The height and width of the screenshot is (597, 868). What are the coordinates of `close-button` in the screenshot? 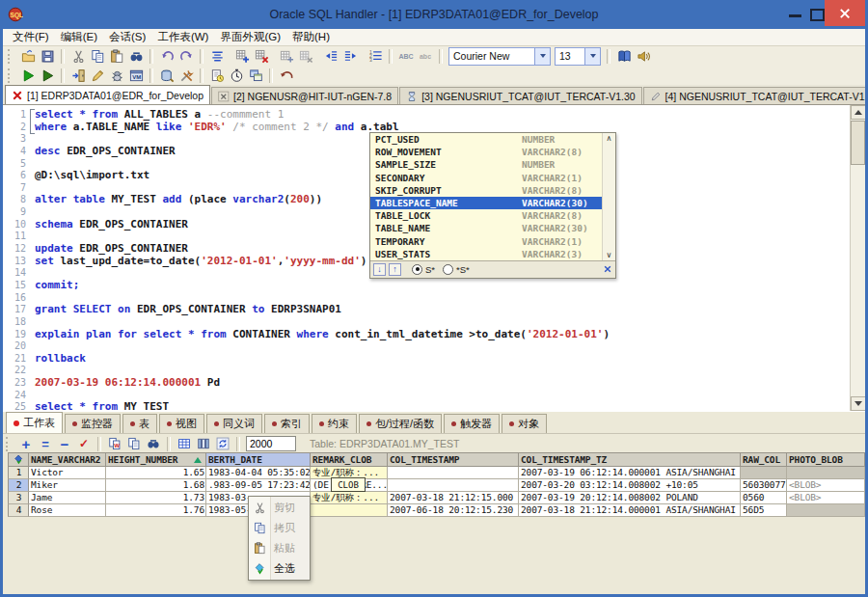 It's located at (845, 14).